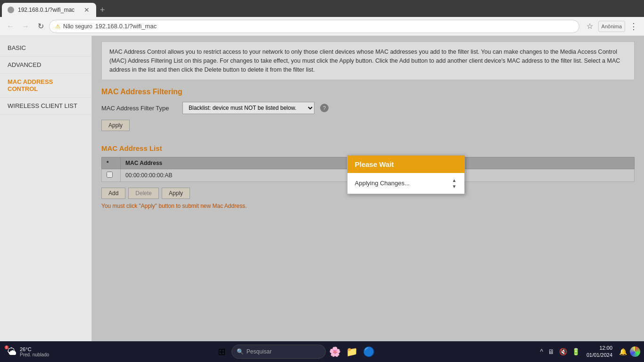  What do you see at coordinates (248, 108) in the screenshot?
I see `filter-type-select: Blacklist: device must NOT be listed bel…` at bounding box center [248, 108].